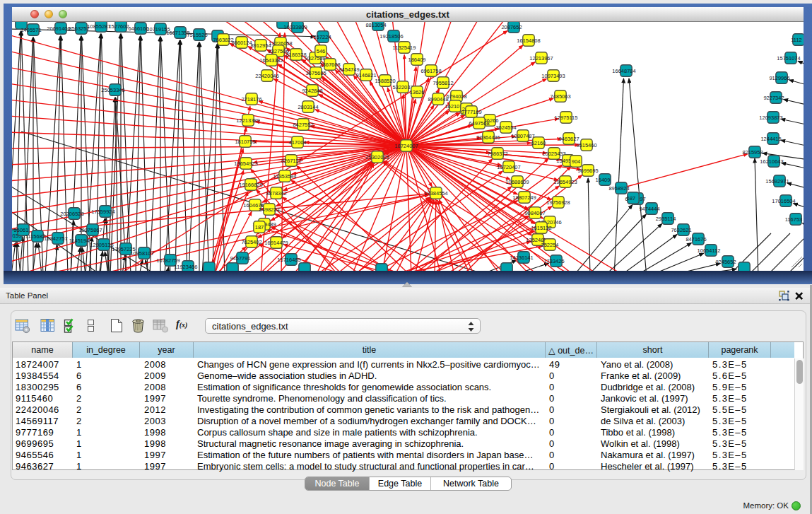 Image resolution: width=812 pixels, height=514 pixels. What do you see at coordinates (392, 37) in the screenshot?
I see `svg-text: 19218506` at bounding box center [392, 37].